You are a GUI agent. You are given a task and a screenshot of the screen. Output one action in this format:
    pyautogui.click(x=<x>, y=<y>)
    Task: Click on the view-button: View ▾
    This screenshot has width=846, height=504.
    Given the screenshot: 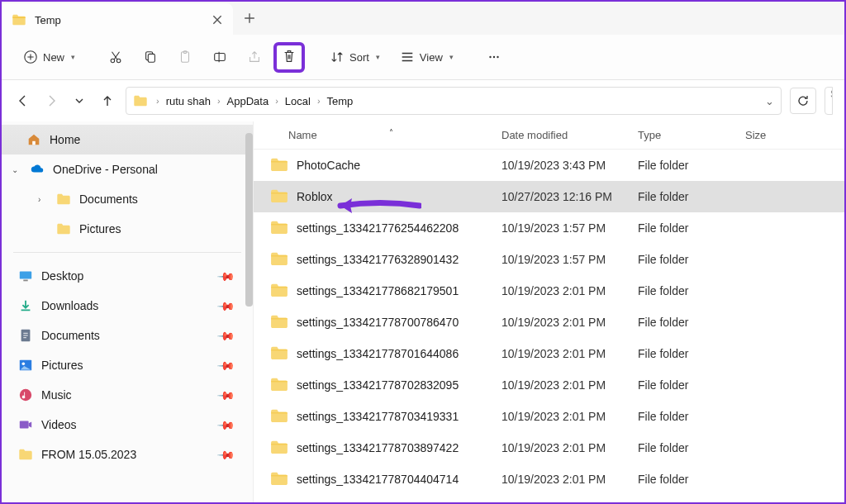 What is the action you would take?
    pyautogui.click(x=426, y=57)
    